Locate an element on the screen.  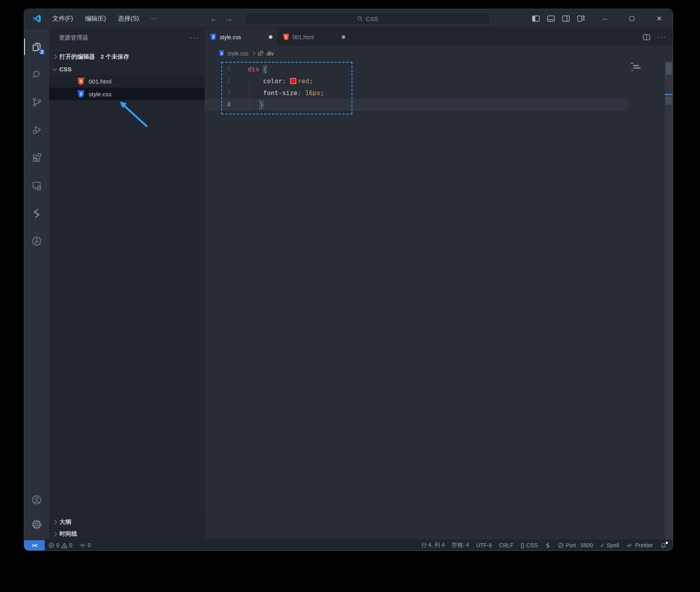
breadcrumb-file: style.css is located at coordinates (238, 53).